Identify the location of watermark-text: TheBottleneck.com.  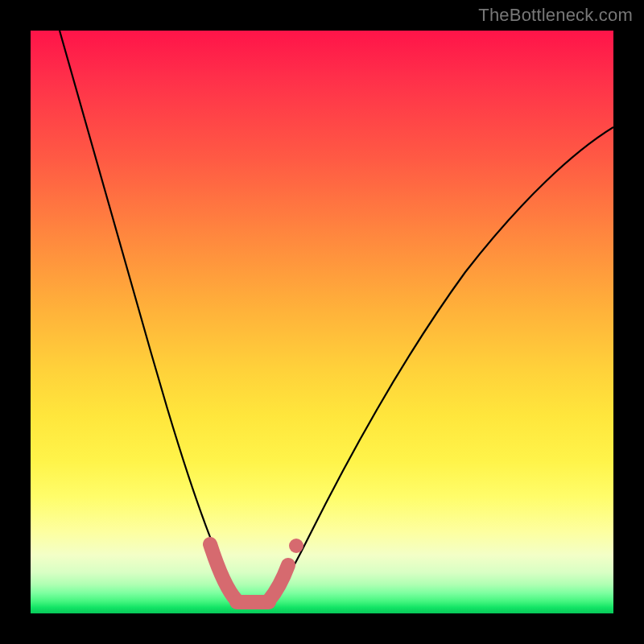
(555, 15).